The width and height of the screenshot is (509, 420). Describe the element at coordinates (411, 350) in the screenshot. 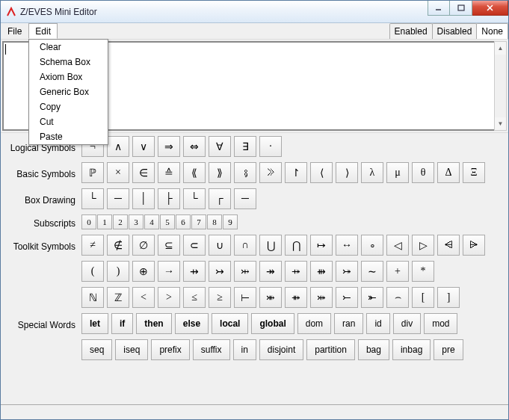

I see `symbol-button: inbag` at that location.